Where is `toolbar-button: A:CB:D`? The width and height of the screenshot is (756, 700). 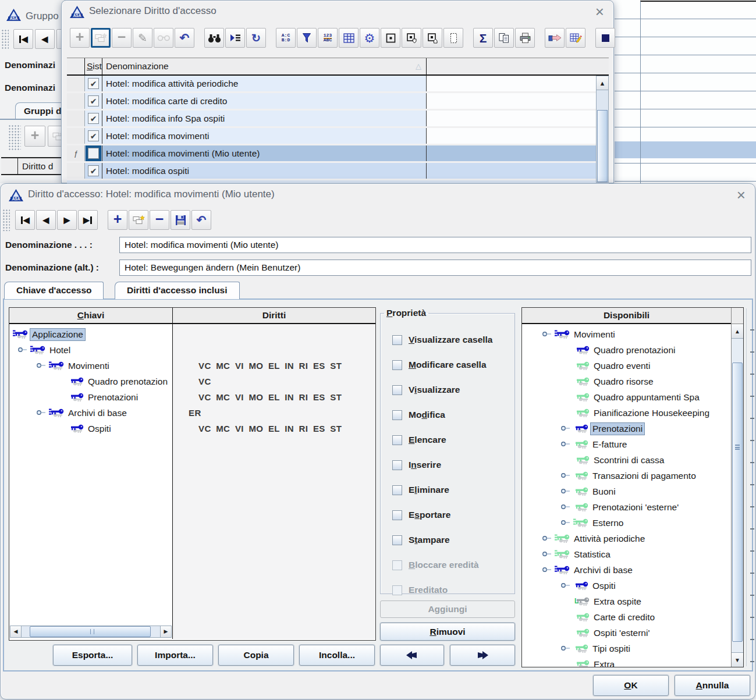
toolbar-button: A:CB:D is located at coordinates (286, 38).